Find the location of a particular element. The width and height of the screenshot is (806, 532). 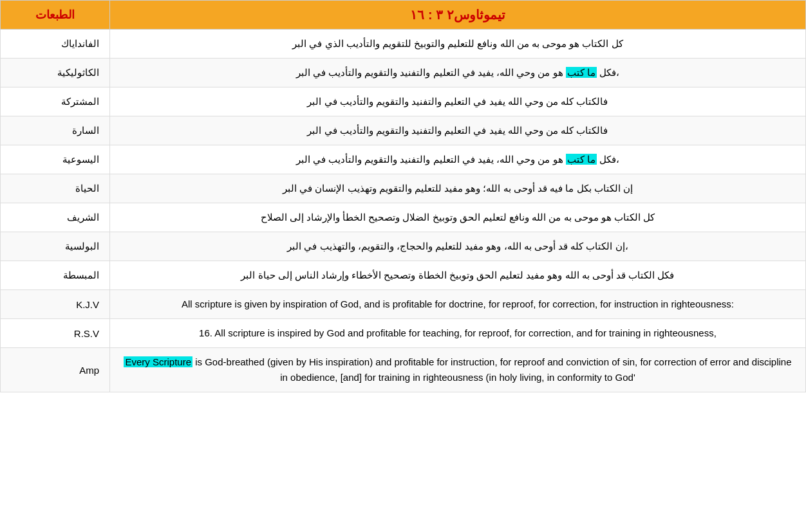

table-row: كل الكتاب هو موحى به من الله ونافع لتعلي… is located at coordinates (403, 217).